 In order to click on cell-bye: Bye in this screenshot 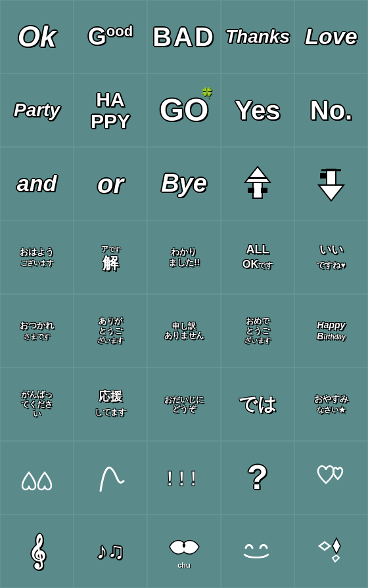, I will do `click(184, 184)`.